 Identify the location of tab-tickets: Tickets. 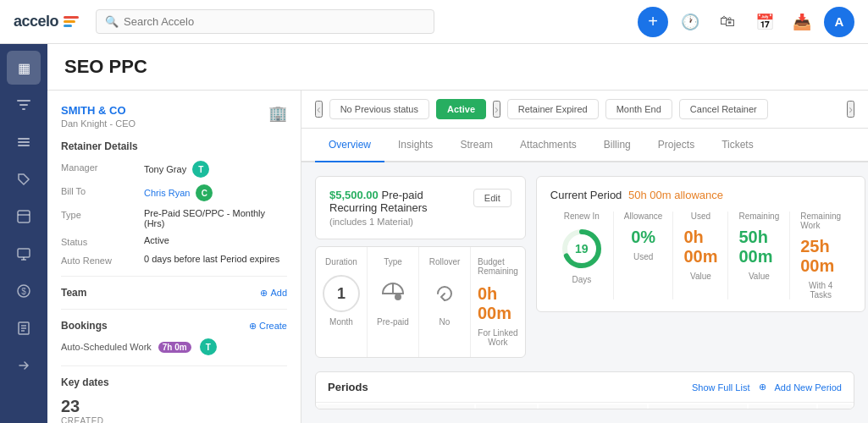
(738, 146).